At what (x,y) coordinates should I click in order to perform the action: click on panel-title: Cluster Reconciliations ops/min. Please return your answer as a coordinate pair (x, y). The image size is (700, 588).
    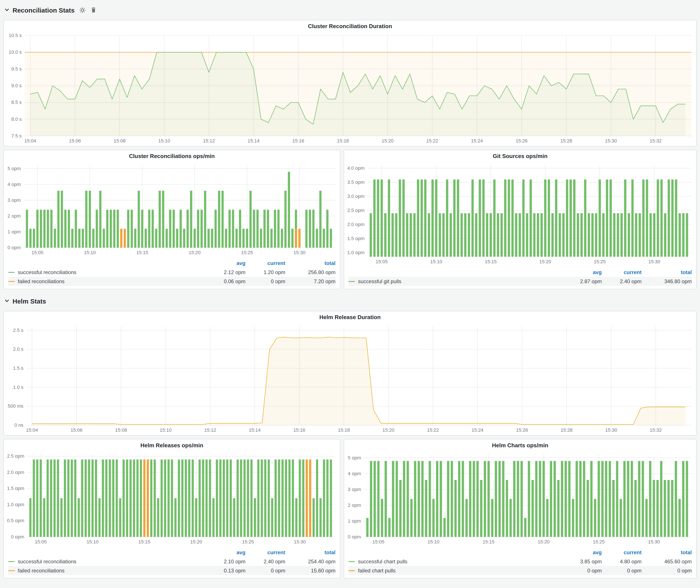
    Looking at the image, I should click on (172, 156).